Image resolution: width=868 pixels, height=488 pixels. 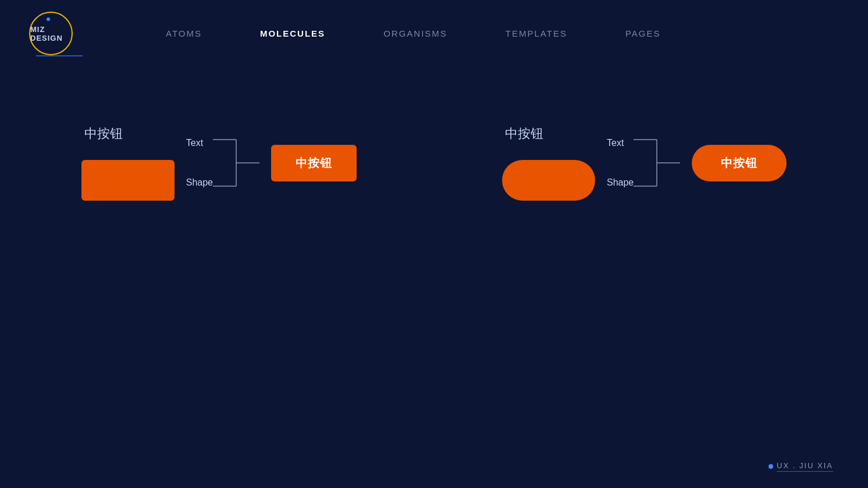 What do you see at coordinates (102, 134) in the screenshot?
I see `molecule-label-1: 中按钮` at bounding box center [102, 134].